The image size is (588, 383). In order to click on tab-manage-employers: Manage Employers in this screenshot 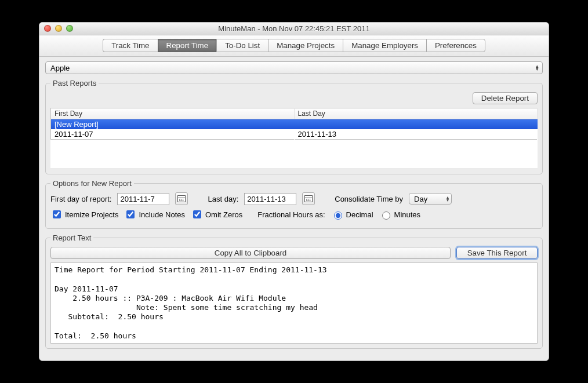, I will do `click(384, 45)`.